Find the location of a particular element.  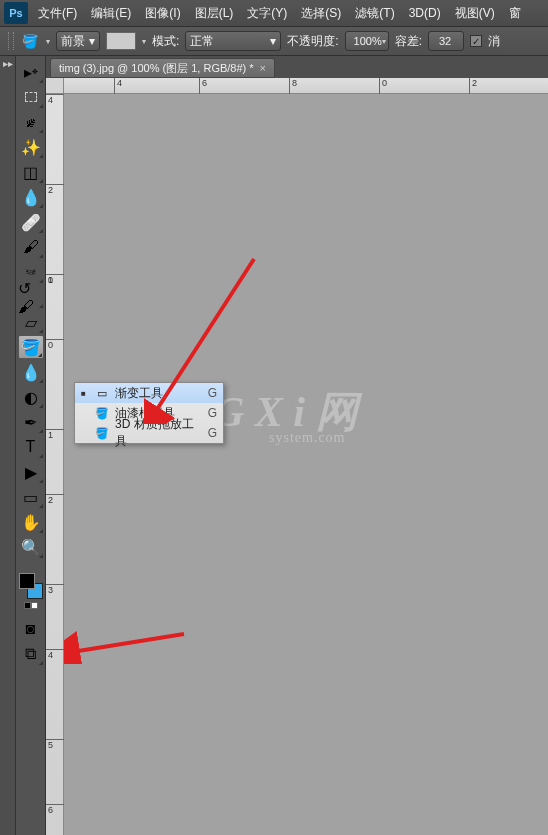

menu-3d: 3D(D) is located at coordinates (425, 13).